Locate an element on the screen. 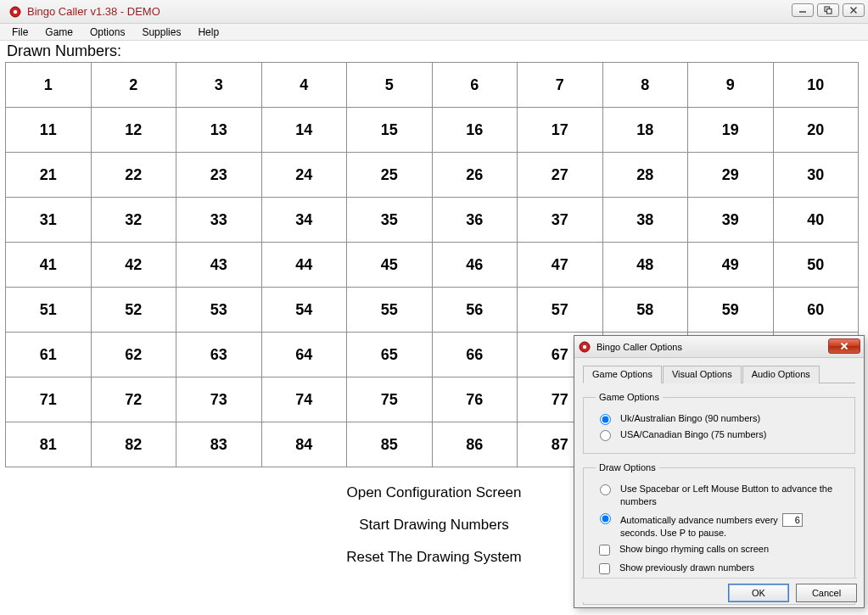 This screenshot has height=615, width=868. bingo-cell: 17 is located at coordinates (560, 131).